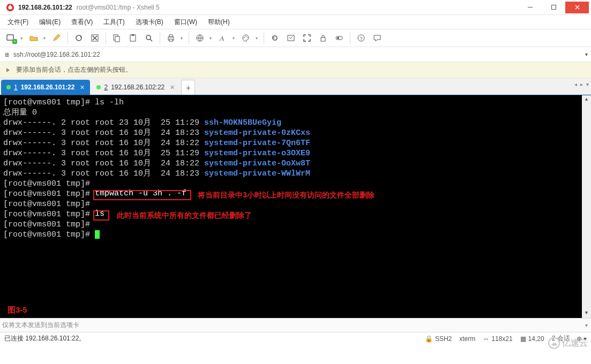 Image resolution: width=591 pixels, height=364 pixels. Describe the element at coordinates (95, 38) in the screenshot. I see `disconnect-icon` at that location.